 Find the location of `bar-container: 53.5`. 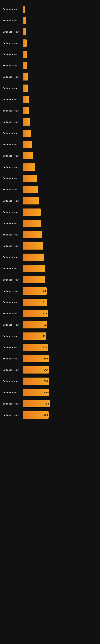

bar-container: 53.5 is located at coordinates (61, 348).